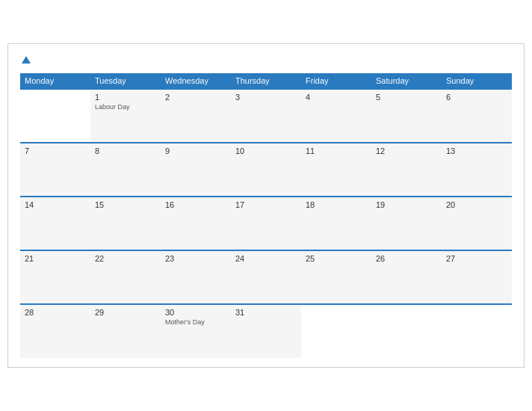  Describe the element at coordinates (126, 259) in the screenshot. I see `day-number: 22` at that location.